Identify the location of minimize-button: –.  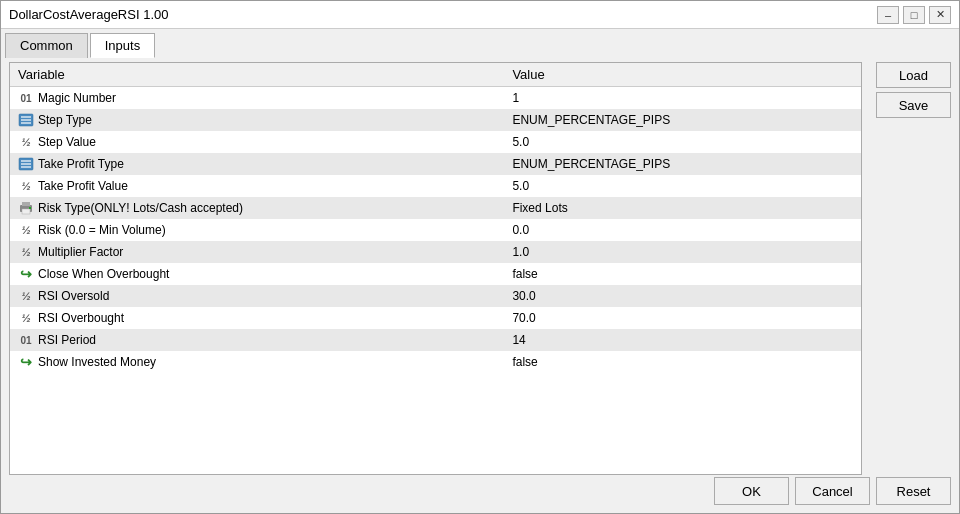
(888, 15).